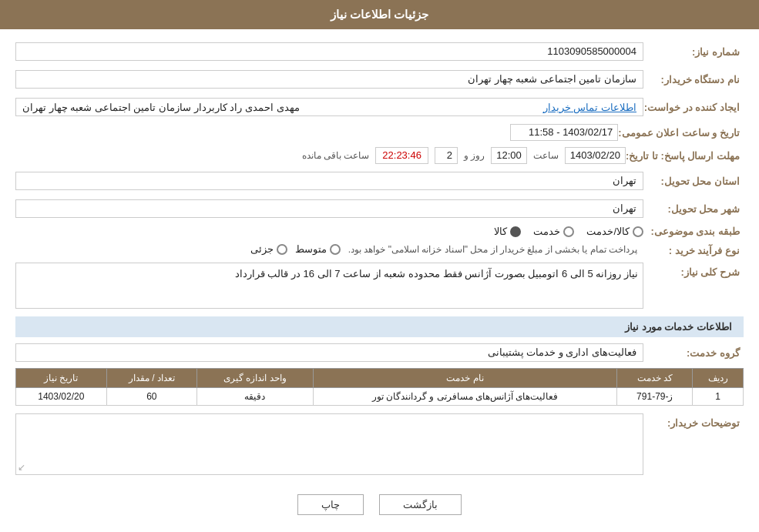 The image size is (759, 532). Describe the element at coordinates (590, 108) in the screenshot. I see `contact-link: اطلاعات تماس خریدار` at that location.